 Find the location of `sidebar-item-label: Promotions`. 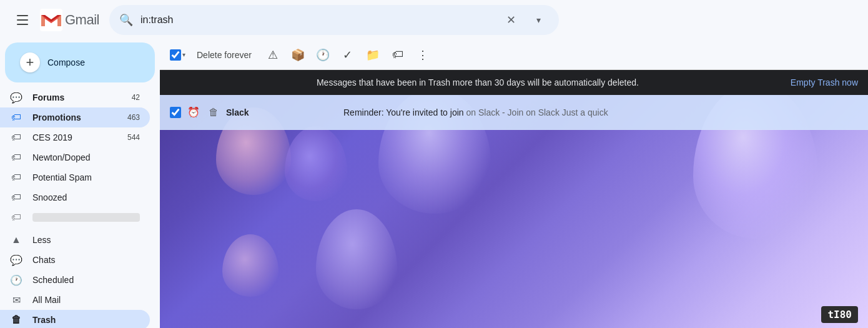

sidebar-item-label: Promotions is located at coordinates (80, 117).